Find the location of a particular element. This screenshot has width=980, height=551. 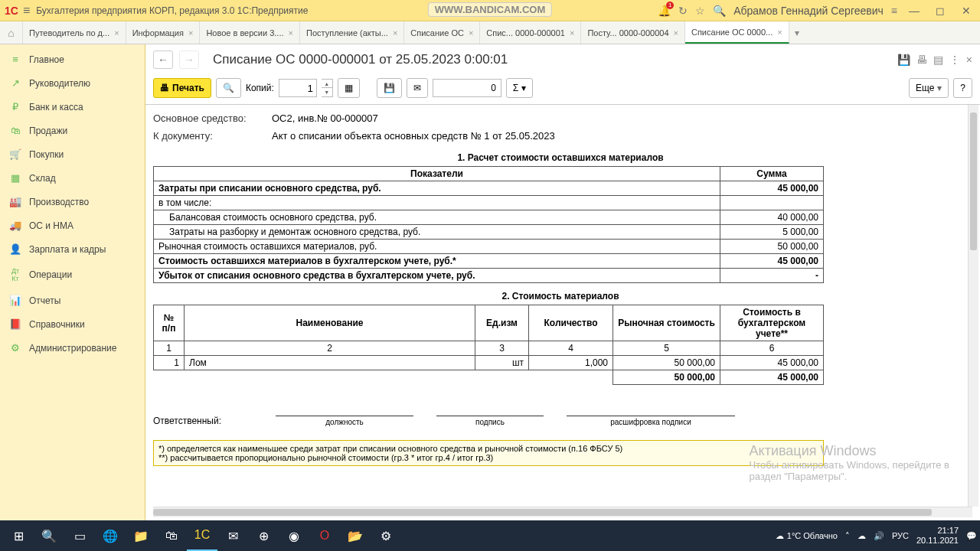

maximize-icon: ◻ is located at coordinates (940, 11).